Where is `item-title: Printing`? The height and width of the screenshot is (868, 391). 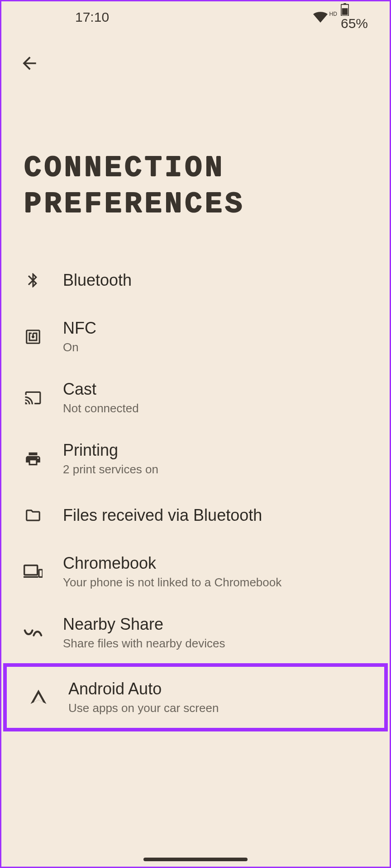
item-title: Printing is located at coordinates (215, 450).